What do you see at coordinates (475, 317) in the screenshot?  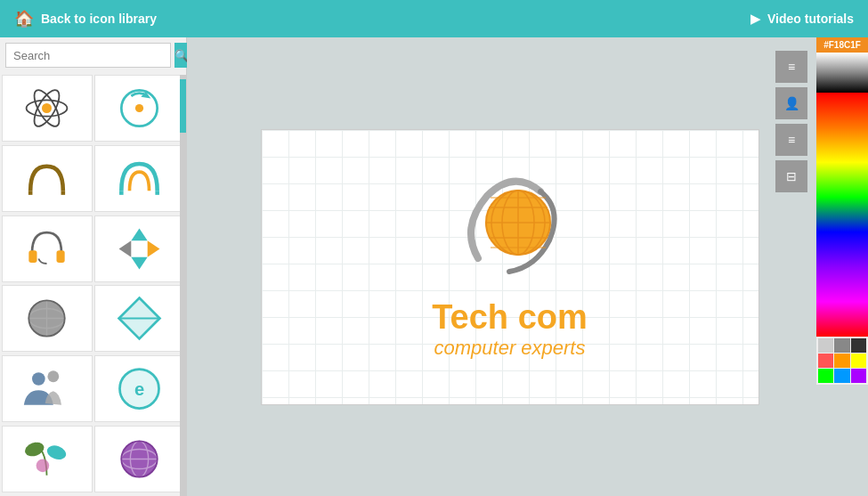 I see `canvas-text-black: Tech` at bounding box center [475, 317].